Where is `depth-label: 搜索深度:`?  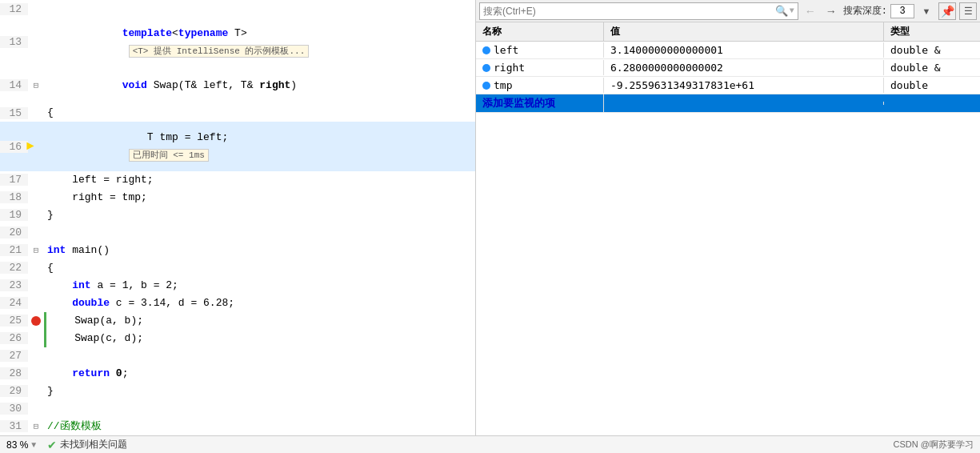 depth-label: 搜索深度: is located at coordinates (866, 11).